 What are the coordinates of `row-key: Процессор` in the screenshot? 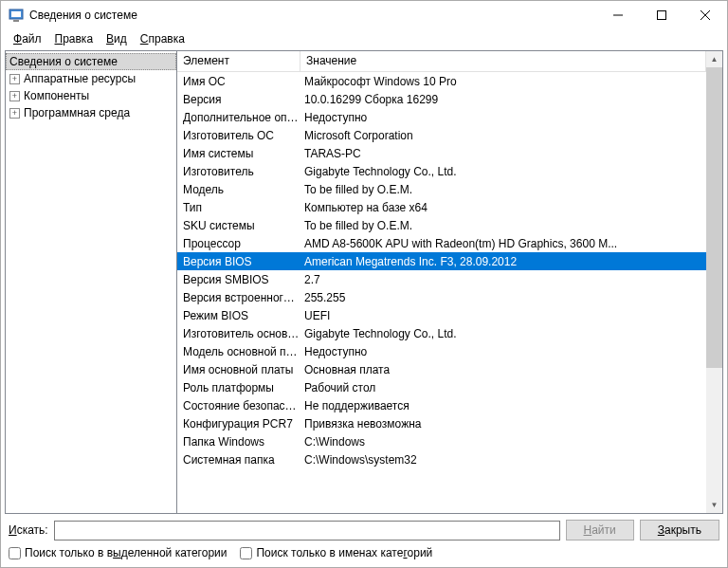 It's located at (239, 244).